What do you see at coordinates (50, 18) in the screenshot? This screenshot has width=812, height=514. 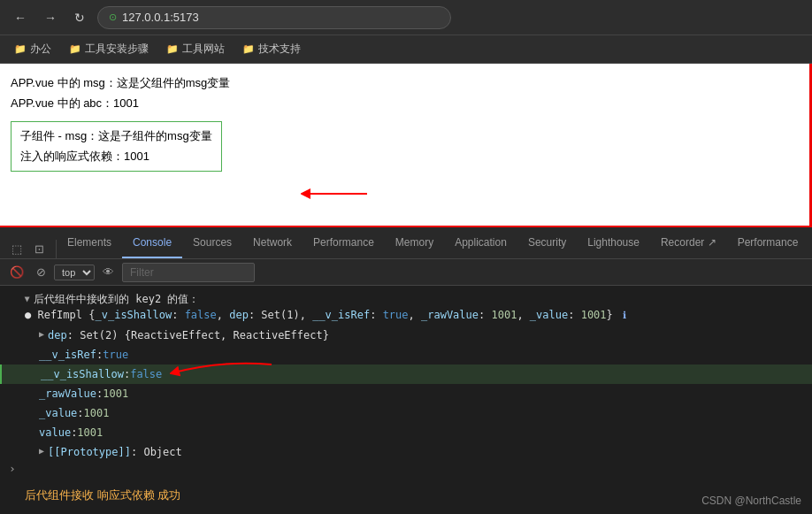 I see `forward-button: →` at bounding box center [50, 18].